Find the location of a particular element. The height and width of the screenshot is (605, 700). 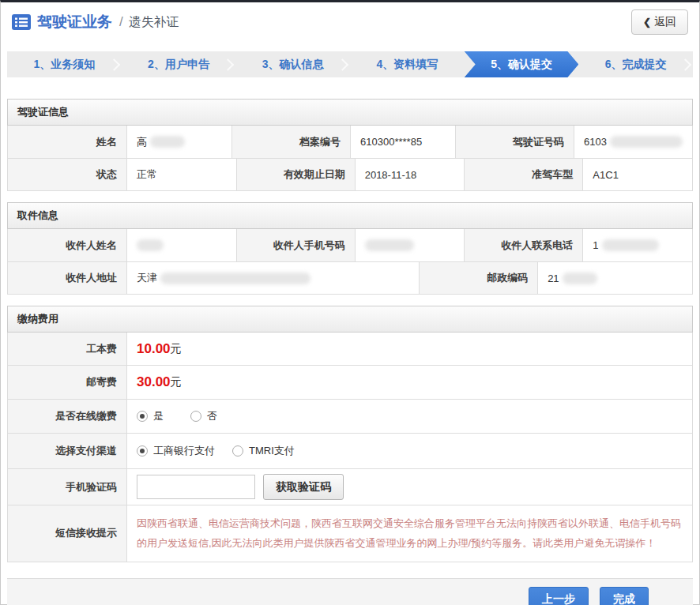

sms-notice-row: 短信接收提示 因陕西省联通、电信运营商技术问题，陕西省互联网交通安全综合服务管理… is located at coordinates (350, 533).